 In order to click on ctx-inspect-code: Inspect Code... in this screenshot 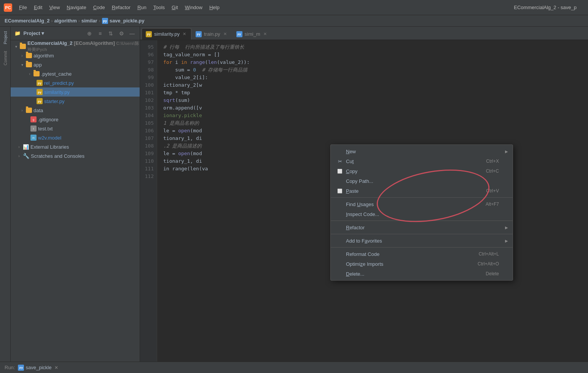, I will do `click(422, 214)`.